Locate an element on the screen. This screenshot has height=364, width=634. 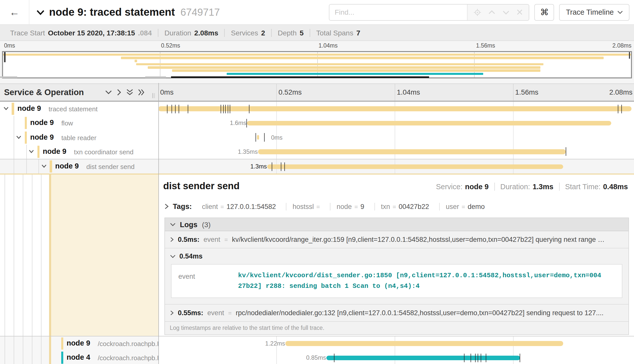
summary-value: 2 is located at coordinates (263, 33).